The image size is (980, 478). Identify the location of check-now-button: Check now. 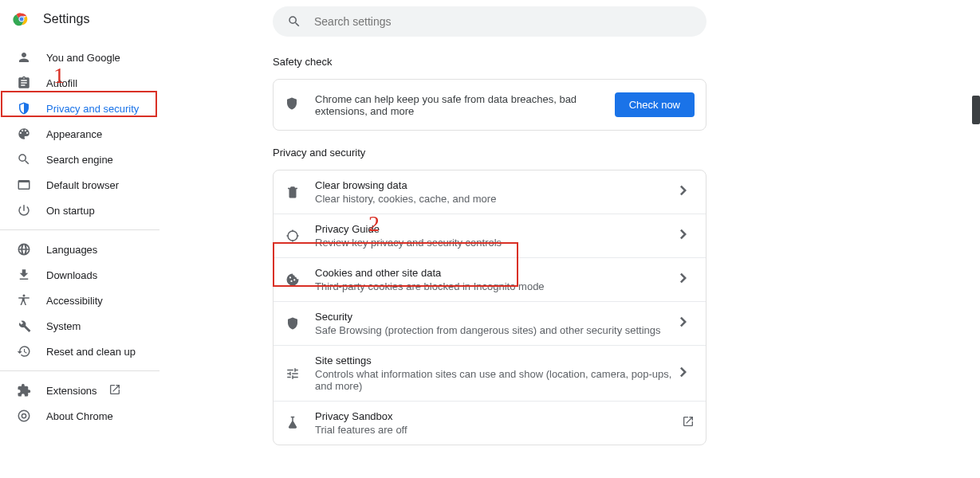
(655, 105).